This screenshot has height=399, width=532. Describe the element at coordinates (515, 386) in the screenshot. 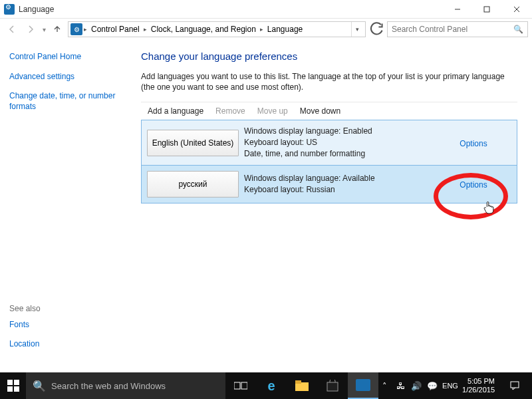

I see `notifications-button` at that location.